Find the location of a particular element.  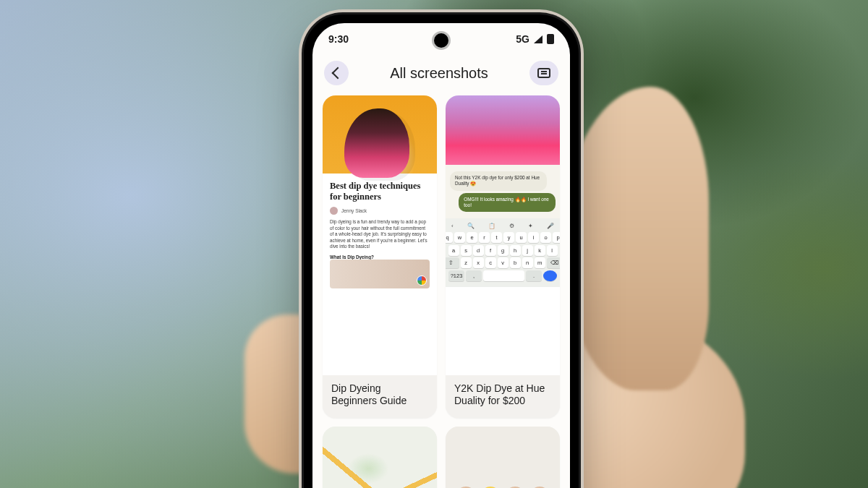

keyboard-row: asdfghjkl is located at coordinates (503, 250).